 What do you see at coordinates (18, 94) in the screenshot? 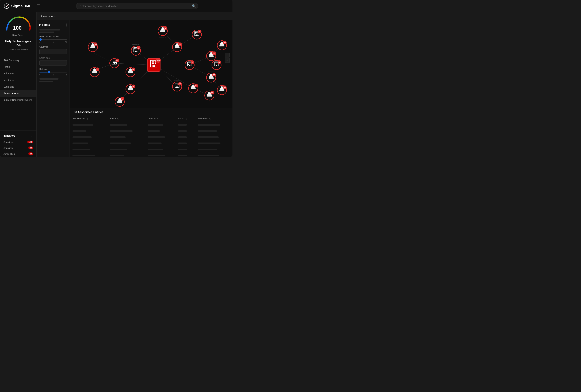
I see `nav-section: Risk Summary Profile Industries Identifi…` at bounding box center [18, 94].